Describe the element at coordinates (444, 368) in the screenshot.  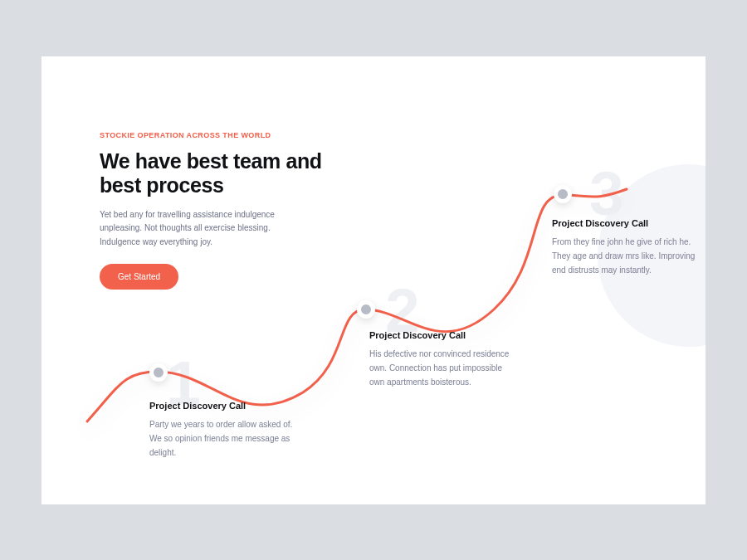
I see `step-desc: His defective nor convinced residence ow…` at that location.